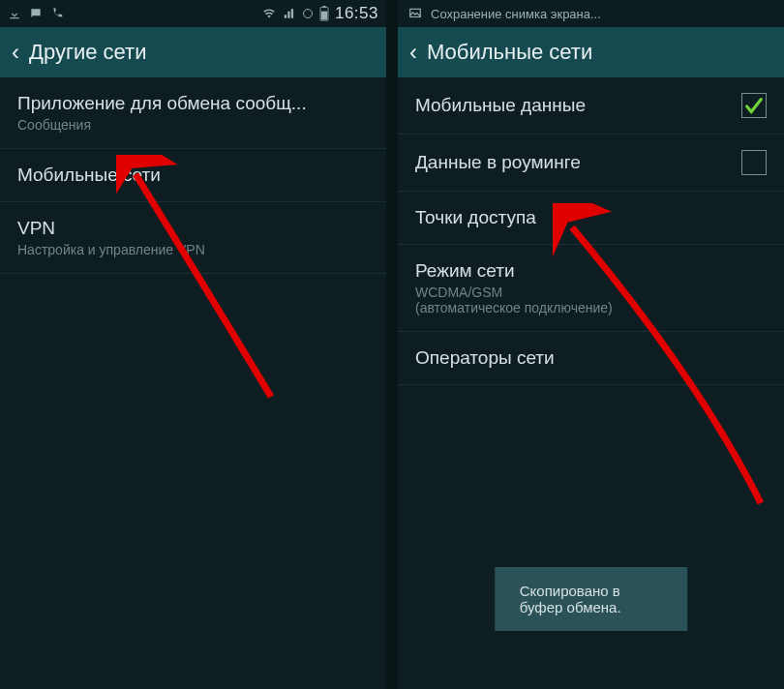  I want to click on row-access-points: Точки доступа, so click(590, 219).